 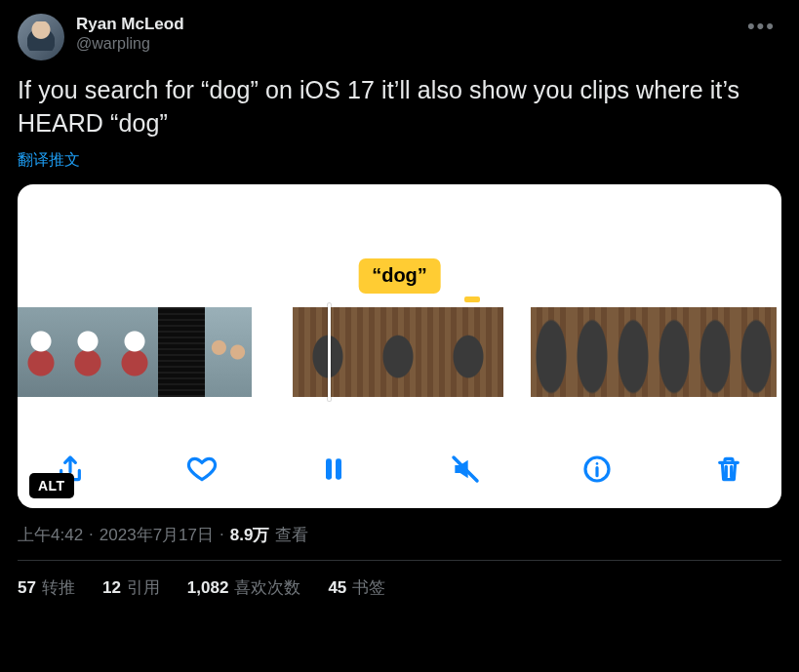 What do you see at coordinates (111, 587) in the screenshot?
I see `stat-count: 12` at bounding box center [111, 587].